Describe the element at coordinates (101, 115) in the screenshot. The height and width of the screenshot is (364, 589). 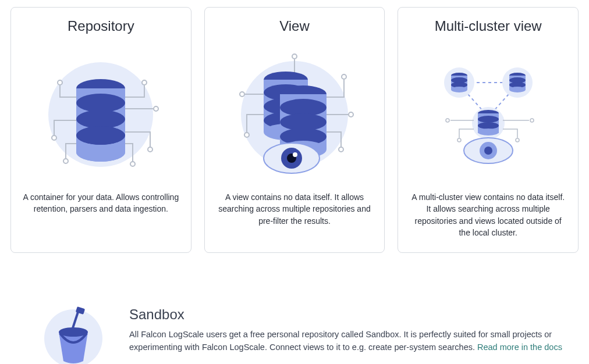
I see `repository-icon` at that location.